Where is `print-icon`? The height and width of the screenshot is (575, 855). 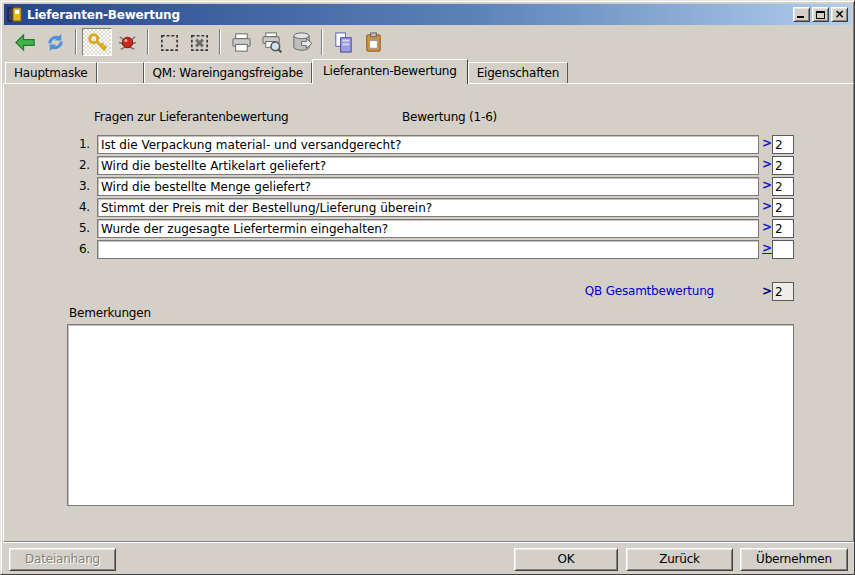 print-icon is located at coordinates (242, 42).